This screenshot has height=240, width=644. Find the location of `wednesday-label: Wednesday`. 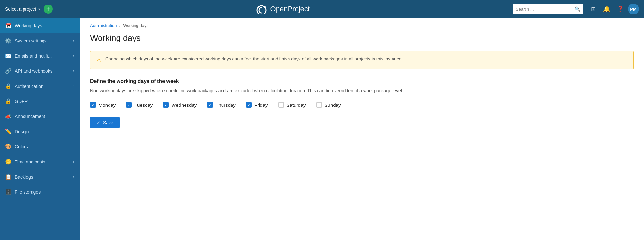

wednesday-label: Wednesday is located at coordinates (184, 105).